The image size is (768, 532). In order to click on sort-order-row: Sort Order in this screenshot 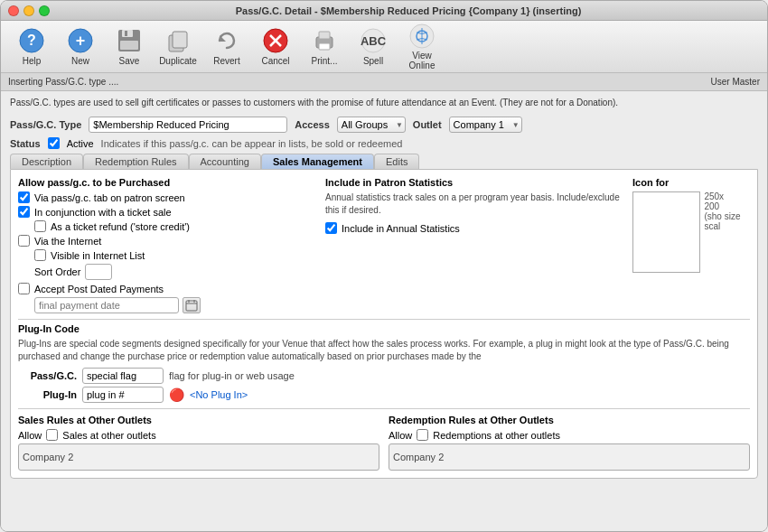, I will do `click(176, 272)`.